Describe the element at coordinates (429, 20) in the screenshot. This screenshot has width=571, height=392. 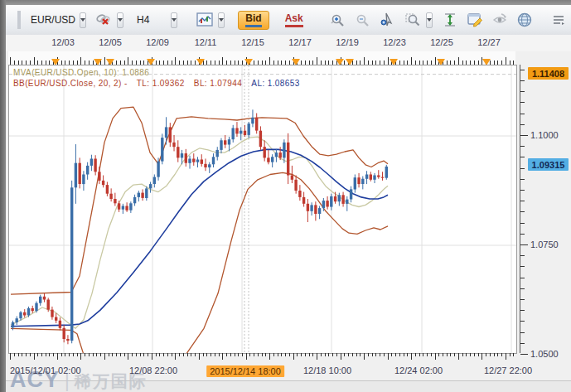
I see `box-zoom-dropdown` at that location.